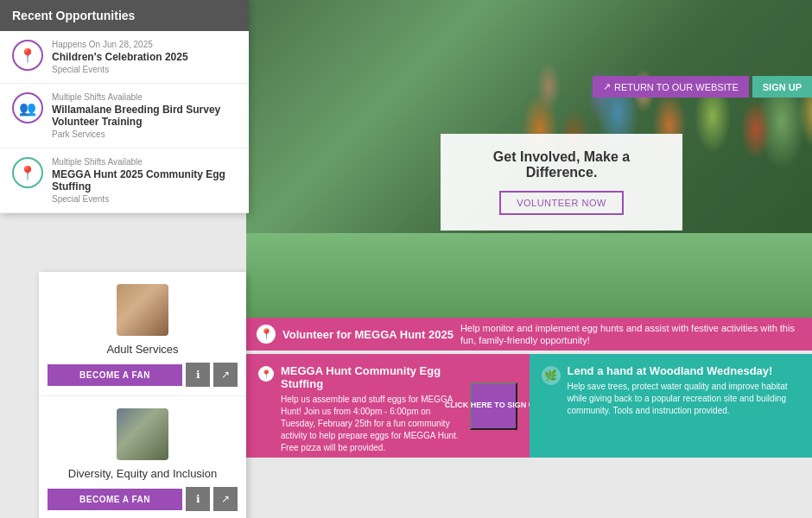  Describe the element at coordinates (529, 334) in the screenshot. I see `pink-banner: 📍 Volunteer for MEGGA Hunt 2025 Help mon…` at that location.